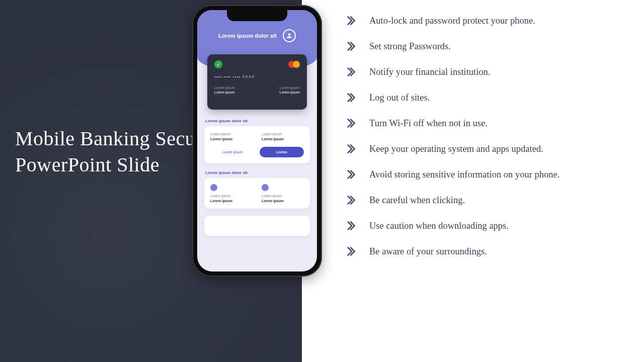 The height and width of the screenshot is (362, 644). I want to click on tip-text: Turn Wi-Fi off when not in use., so click(429, 124).